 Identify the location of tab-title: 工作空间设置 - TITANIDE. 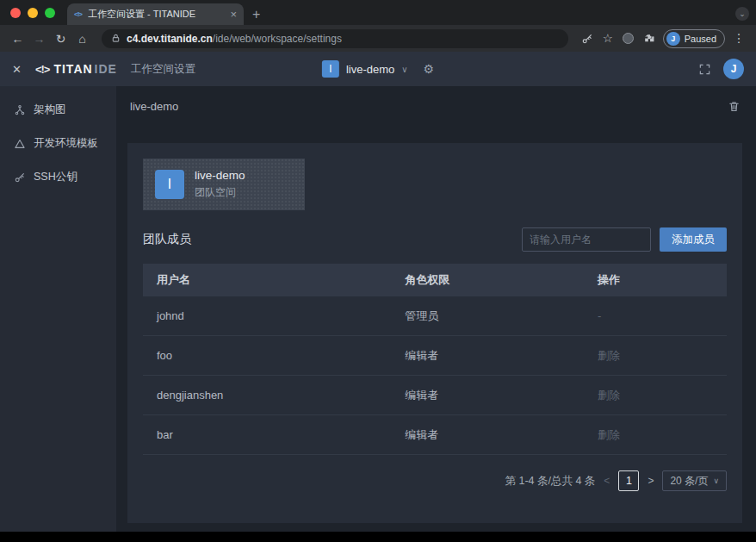
(156, 14).